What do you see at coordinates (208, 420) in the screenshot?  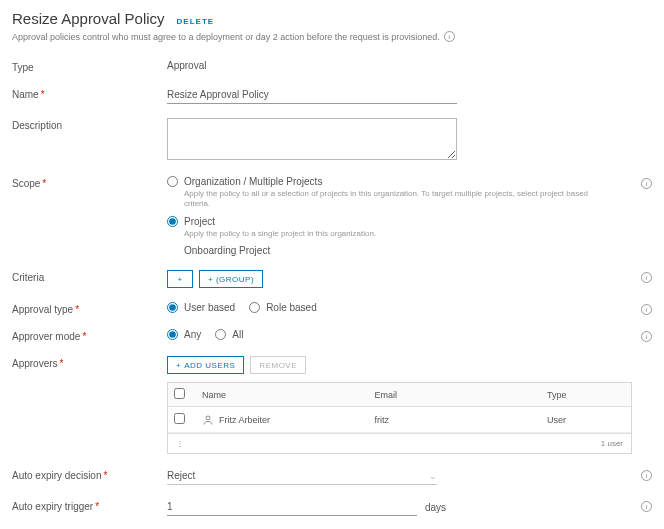 I see `user-icon` at bounding box center [208, 420].